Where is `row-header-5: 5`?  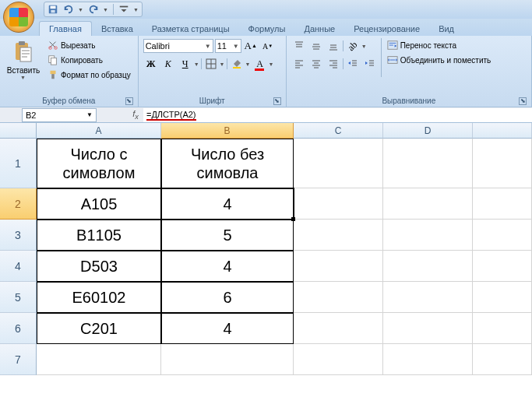 row-header-5: 5 is located at coordinates (19, 297).